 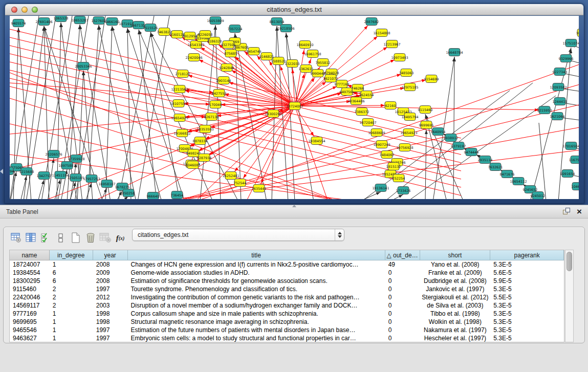 I want to click on table-cell: Embryonic stem cells: a model to study s…, so click(x=257, y=338).